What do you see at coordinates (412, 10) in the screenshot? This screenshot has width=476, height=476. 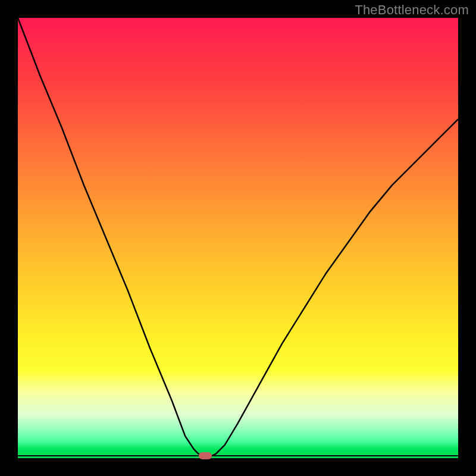 I see `watermark-text: TheBottleneck.com` at bounding box center [412, 10].